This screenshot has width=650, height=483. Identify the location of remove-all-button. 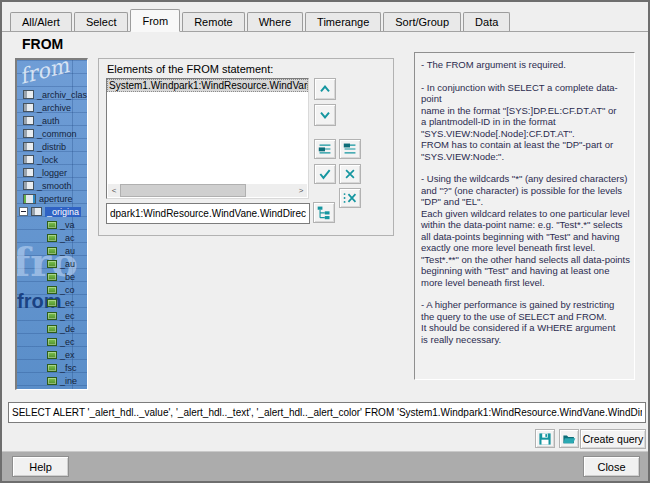
(350, 198).